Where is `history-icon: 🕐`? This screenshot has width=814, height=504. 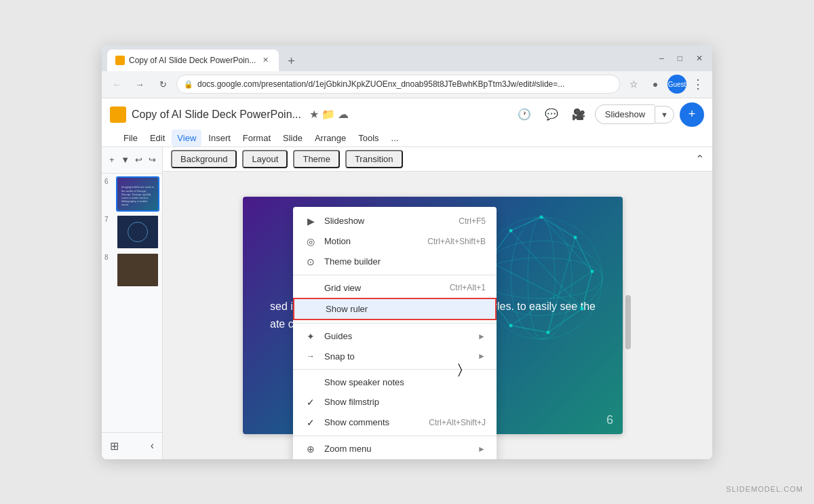 history-icon: 🕐 is located at coordinates (524, 115).